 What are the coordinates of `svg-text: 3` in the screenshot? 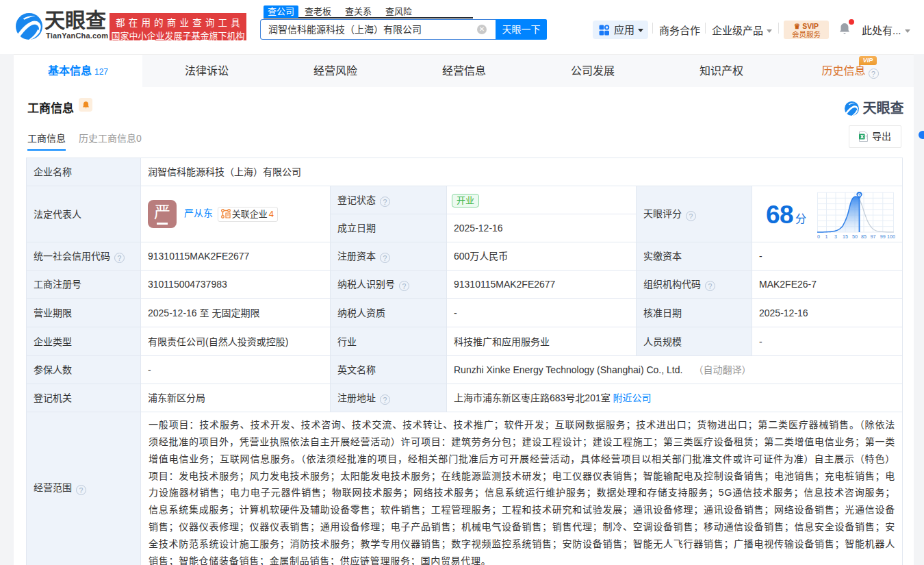 It's located at (836, 237).